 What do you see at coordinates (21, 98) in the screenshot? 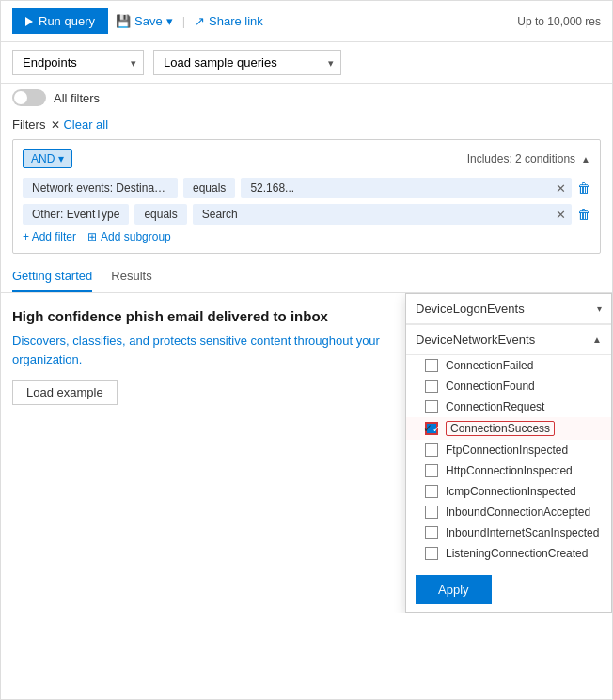
I see `toggle-thumb` at bounding box center [21, 98].